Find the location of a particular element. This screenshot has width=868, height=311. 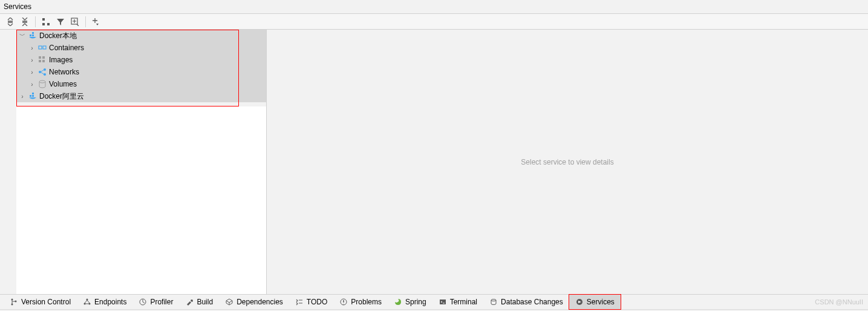

containers-icon is located at coordinates (42, 48).